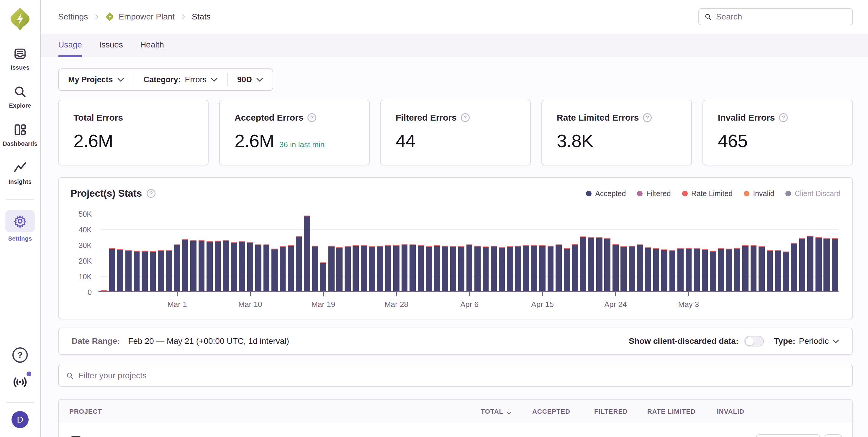 The image size is (868, 437). What do you see at coordinates (782, 17) in the screenshot?
I see `search-input` at bounding box center [782, 17].